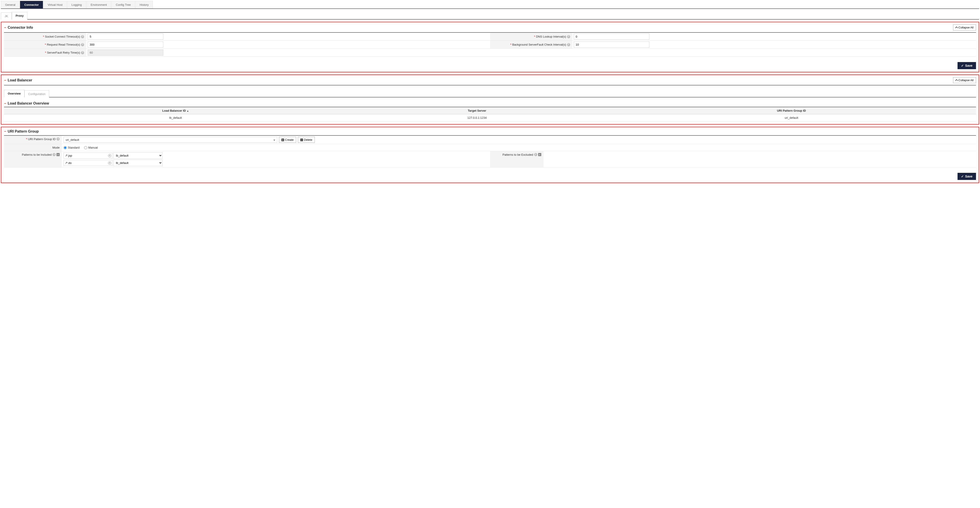 This screenshot has height=508, width=980. Describe the element at coordinates (477, 118) in the screenshot. I see `cell-target-server: 127.0.0.1:1234` at that location.